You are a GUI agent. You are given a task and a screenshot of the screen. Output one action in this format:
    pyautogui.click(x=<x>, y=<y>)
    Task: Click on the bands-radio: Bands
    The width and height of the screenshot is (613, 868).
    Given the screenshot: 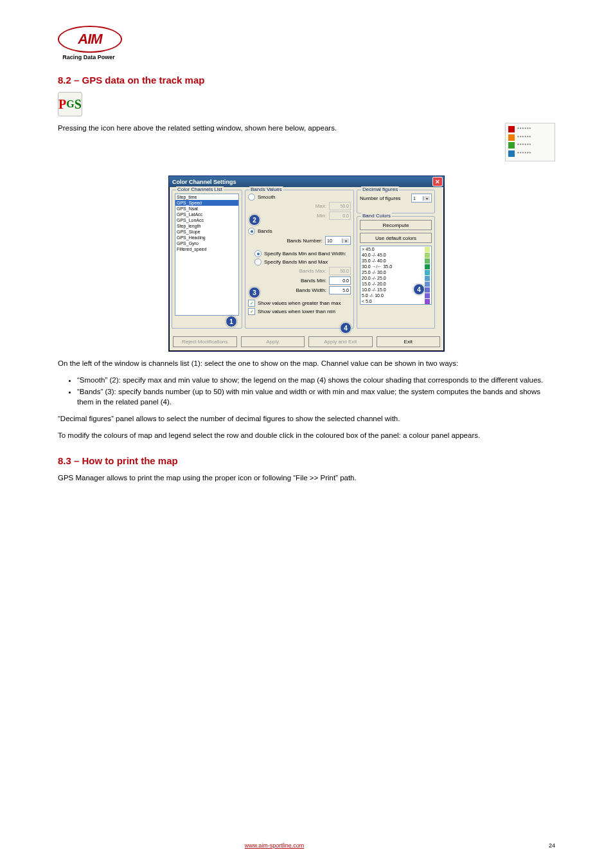 What is the action you would take?
    pyautogui.click(x=299, y=231)
    